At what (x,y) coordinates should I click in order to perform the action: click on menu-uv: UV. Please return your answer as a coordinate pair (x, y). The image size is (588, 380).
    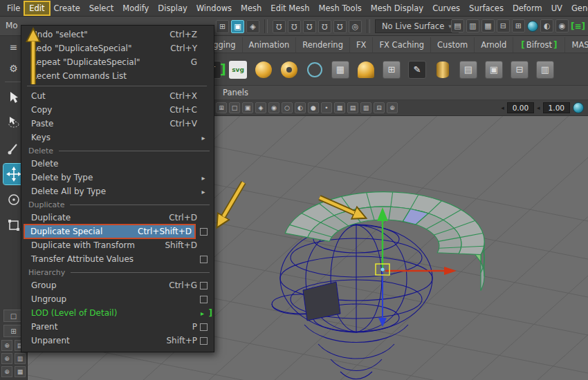
    Looking at the image, I should click on (557, 8).